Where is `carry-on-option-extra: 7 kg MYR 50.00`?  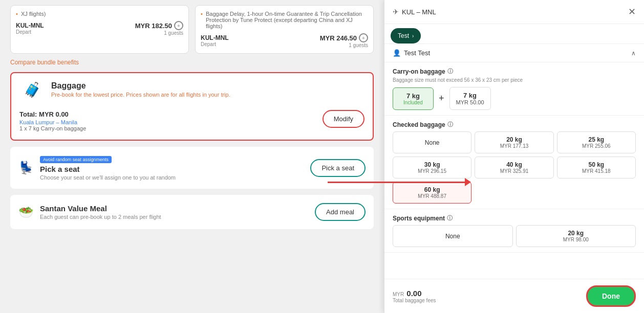
carry-on-option-extra: 7 kg MYR 50.00 is located at coordinates (470, 98).